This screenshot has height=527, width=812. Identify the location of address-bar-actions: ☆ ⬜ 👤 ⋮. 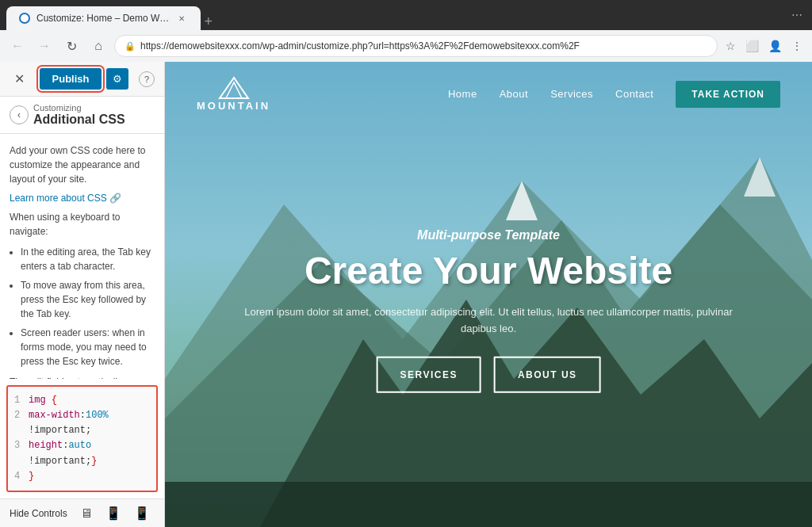
(764, 46).